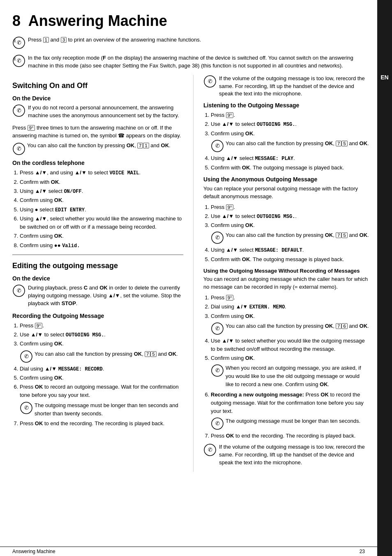 This screenshot has height=556, width=392. I want to click on phone-icon-4: ✆, so click(18, 149).